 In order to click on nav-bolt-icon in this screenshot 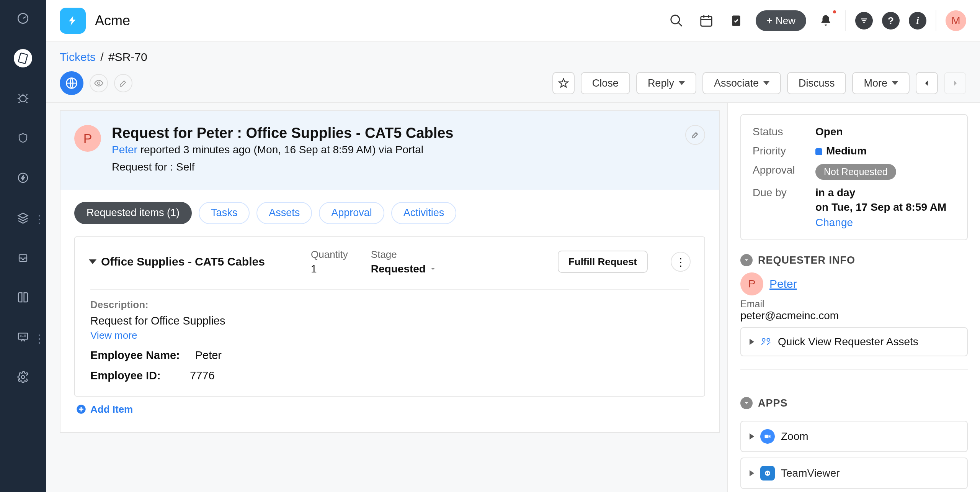, I will do `click(23, 178)`.